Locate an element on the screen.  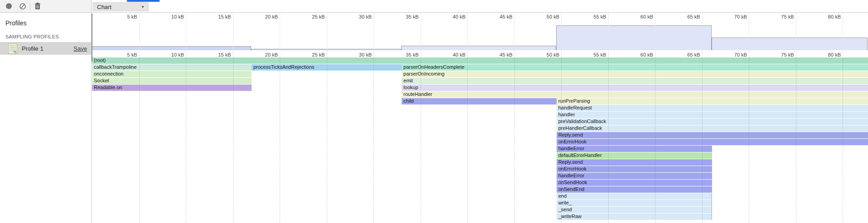
flame-bar: write_ is located at coordinates (635, 203).